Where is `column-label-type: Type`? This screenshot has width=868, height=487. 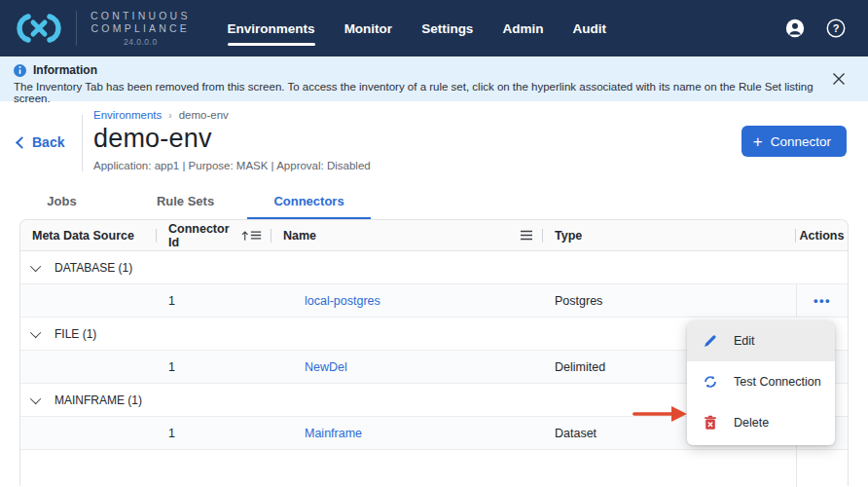 column-label-type: Type is located at coordinates (568, 236).